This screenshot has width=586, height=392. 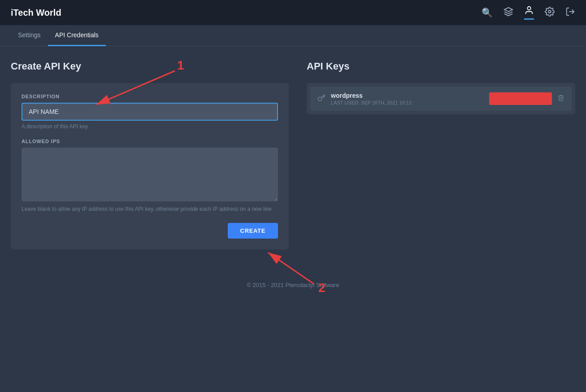 What do you see at coordinates (150, 141) in the screenshot?
I see `allowed-ips-label: ALLOWED IPS` at bounding box center [150, 141].